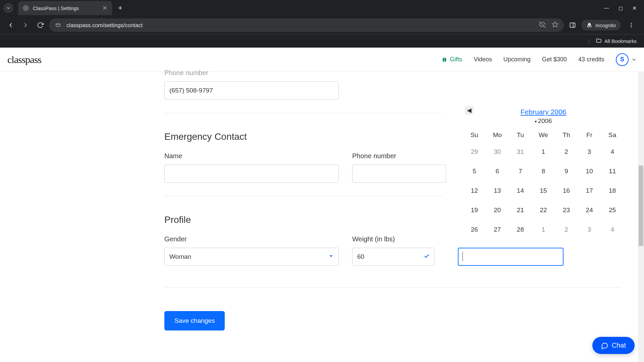 The height and width of the screenshot is (362, 644). Describe the element at coordinates (322, 25) in the screenshot. I see `address-bar-row: classpass.com/settings/contact Incognito` at that location.